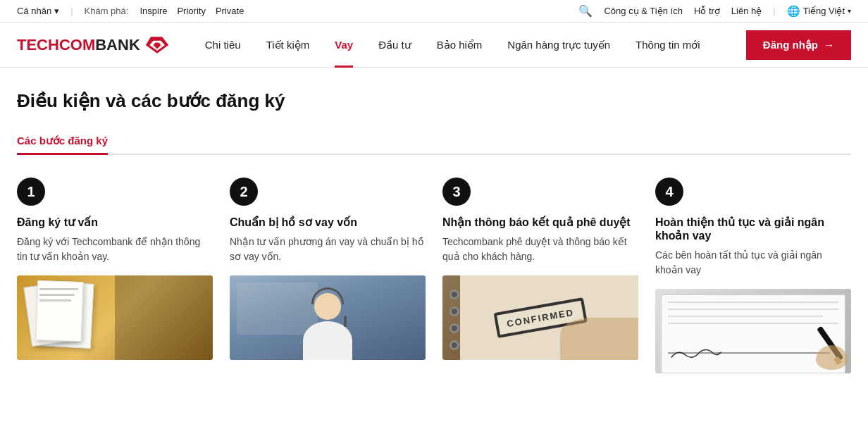  I want to click on tab-cac-buoc: Các bước đăng ký, so click(62, 142).